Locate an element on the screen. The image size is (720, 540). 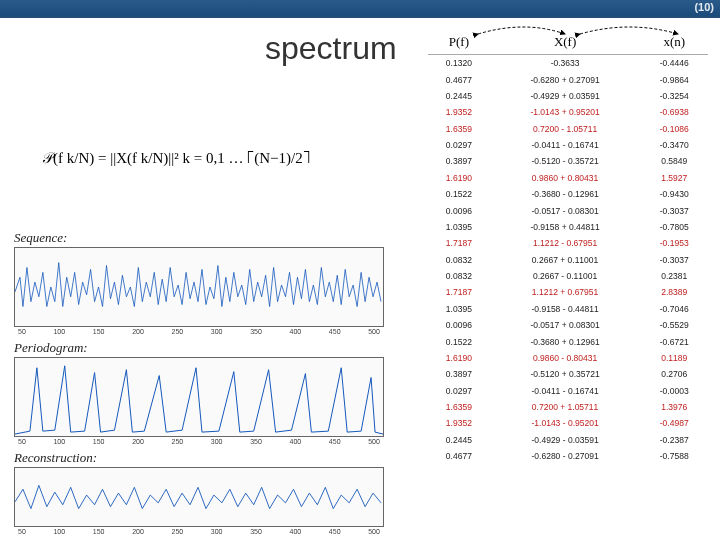
table-cell: -0.3470 is located at coordinates (674, 145).